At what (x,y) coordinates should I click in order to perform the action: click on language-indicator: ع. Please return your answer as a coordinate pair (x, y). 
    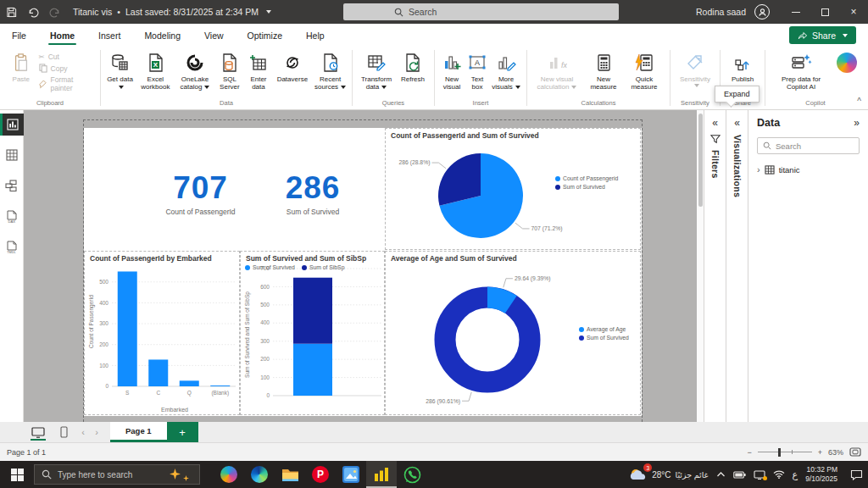
    Looking at the image, I should click on (795, 474).